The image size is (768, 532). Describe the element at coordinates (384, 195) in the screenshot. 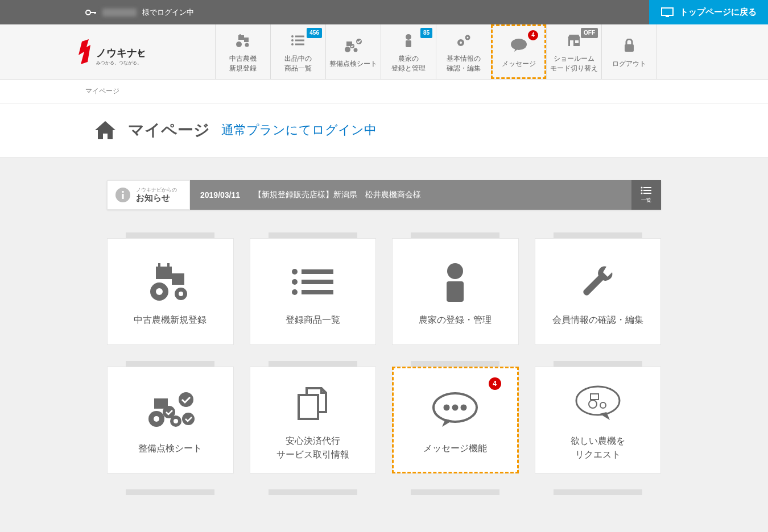

I see `notice-bar: ノウキナビからの お知らせ 2019/03/11 【新規登録販売店様】新潟県 松…` at that location.